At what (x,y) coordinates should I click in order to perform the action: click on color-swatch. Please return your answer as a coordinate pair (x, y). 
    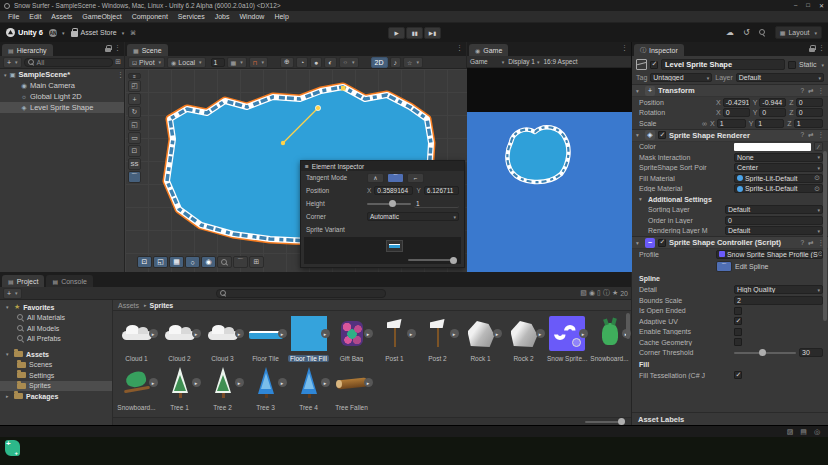
    Looking at the image, I should click on (772, 147).